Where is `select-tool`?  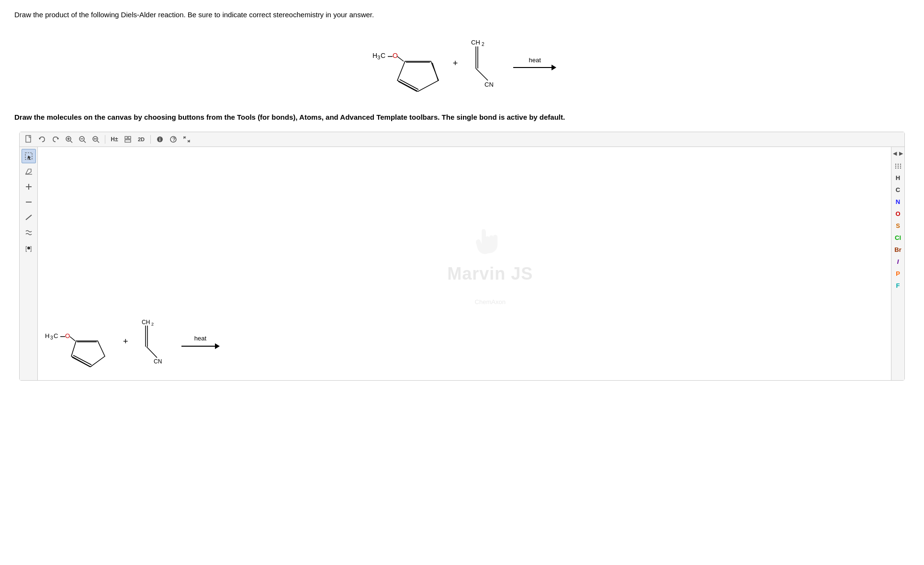
select-tool is located at coordinates (29, 156).